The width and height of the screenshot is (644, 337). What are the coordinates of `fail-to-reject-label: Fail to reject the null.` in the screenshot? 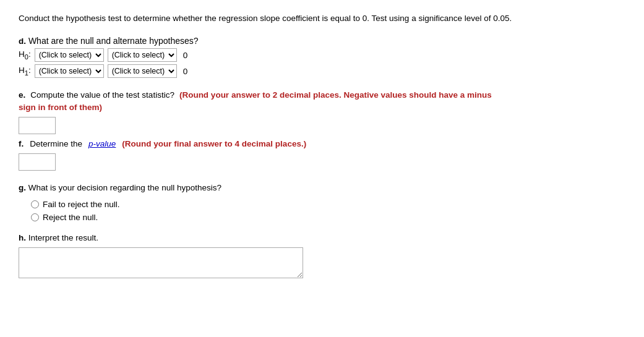 It's located at (82, 204).